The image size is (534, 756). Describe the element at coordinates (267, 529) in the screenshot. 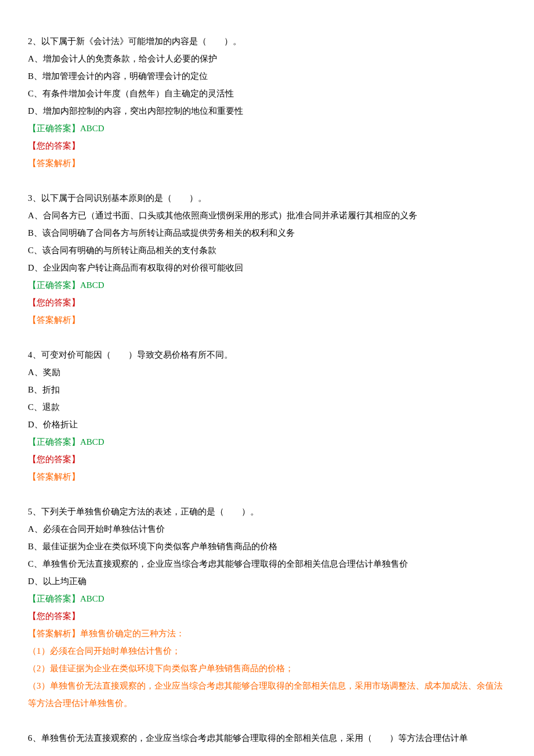

I see `question-option: A、必须在合同开始时单独估计售价` at that location.